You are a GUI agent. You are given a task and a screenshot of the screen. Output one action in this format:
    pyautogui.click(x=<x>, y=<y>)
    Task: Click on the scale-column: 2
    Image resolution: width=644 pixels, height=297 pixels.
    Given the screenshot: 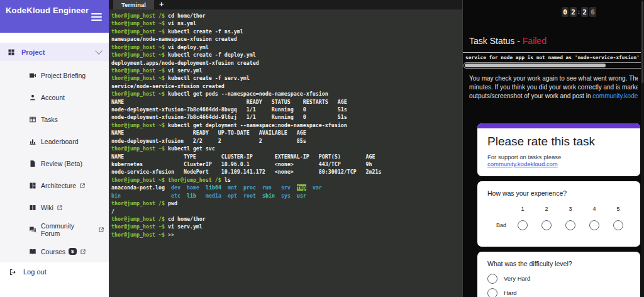 What is the action you would take?
    pyautogui.click(x=547, y=218)
    